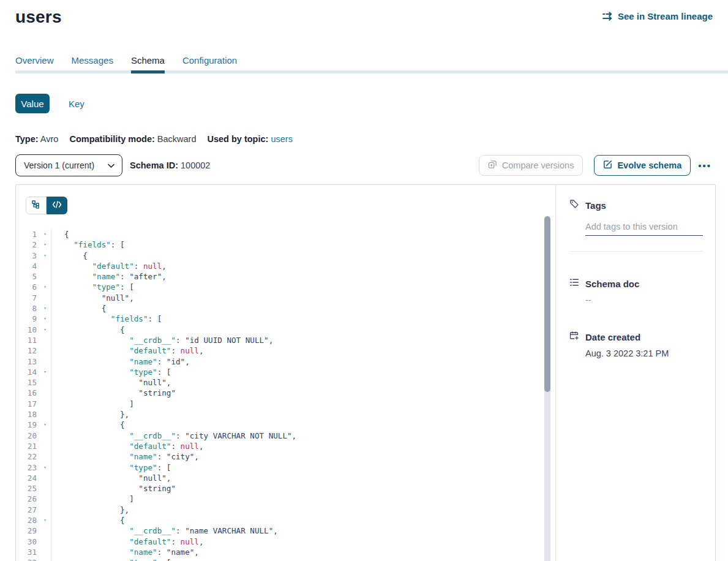  Describe the element at coordinates (658, 16) in the screenshot. I see `stream-lineage-link: See in Stream lineage` at that location.